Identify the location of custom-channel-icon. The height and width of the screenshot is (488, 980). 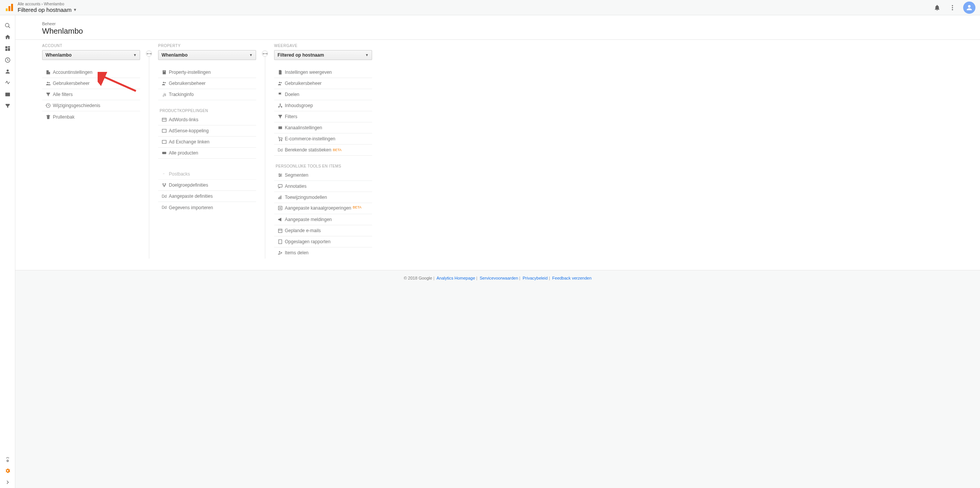
(280, 208).